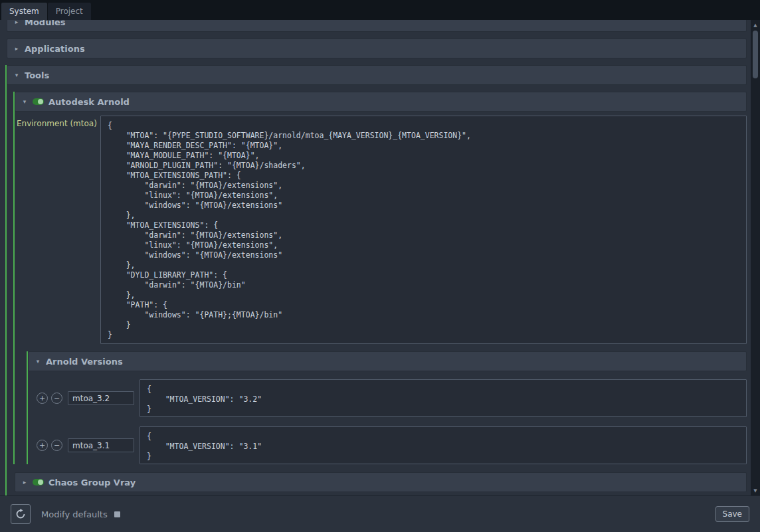 The height and width of the screenshot is (532, 760). What do you see at coordinates (57, 122) in the screenshot?
I see `environment-mtoa-label: Environment (mtoa)` at bounding box center [57, 122].